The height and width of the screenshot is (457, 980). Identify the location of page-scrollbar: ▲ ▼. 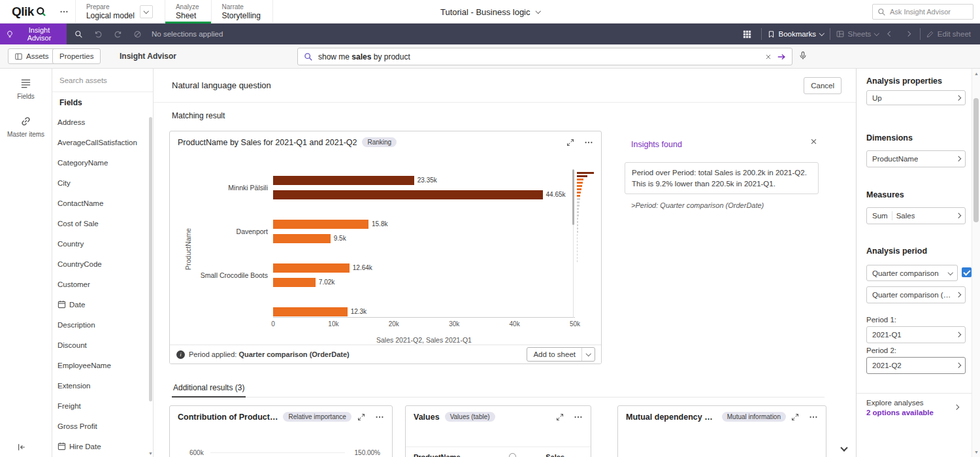
(976, 263).